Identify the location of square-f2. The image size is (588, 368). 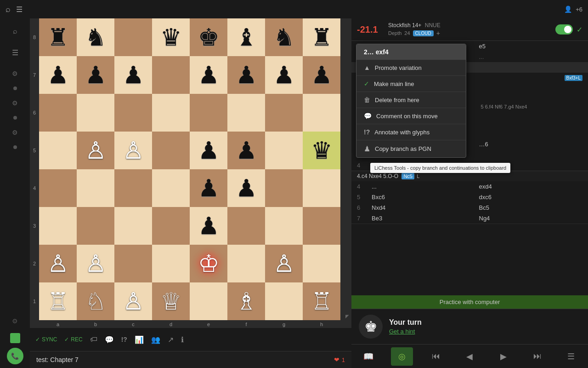
(246, 264).